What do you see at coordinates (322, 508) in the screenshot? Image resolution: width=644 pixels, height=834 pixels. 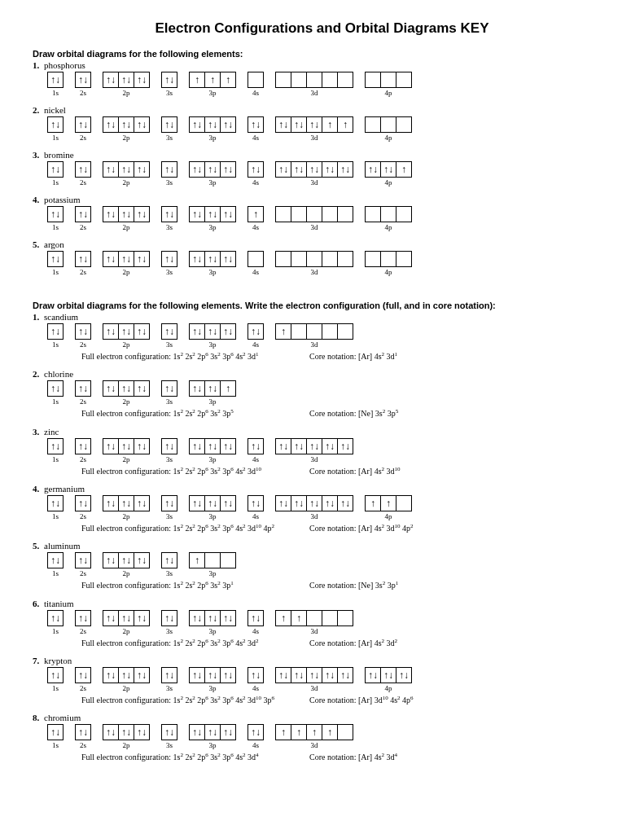 I see `problem: 4.germanium↑↓1s↑↓2s↑↓↑↓↑↓2p↑↓3s↑↓↑↓↑↓3p↑…` at bounding box center [322, 508].